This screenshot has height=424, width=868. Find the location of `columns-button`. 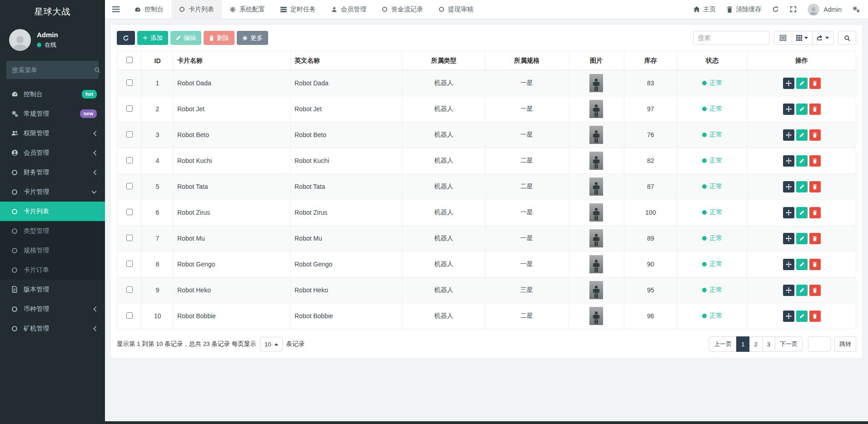

columns-button is located at coordinates (802, 38).